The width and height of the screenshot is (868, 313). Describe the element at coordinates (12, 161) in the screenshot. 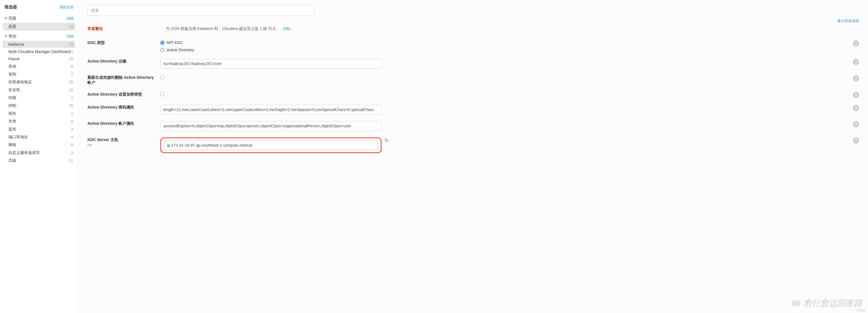

I see `facet-label: 高级` at that location.